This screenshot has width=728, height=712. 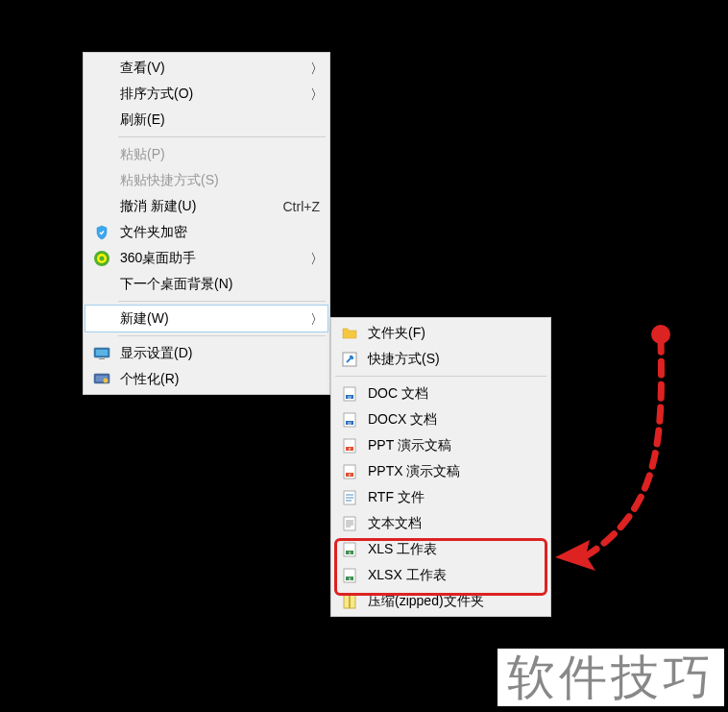 What do you see at coordinates (206, 206) in the screenshot?
I see `menu-item-undo: 撤消 新建(U) Ctrl+Z` at bounding box center [206, 206].